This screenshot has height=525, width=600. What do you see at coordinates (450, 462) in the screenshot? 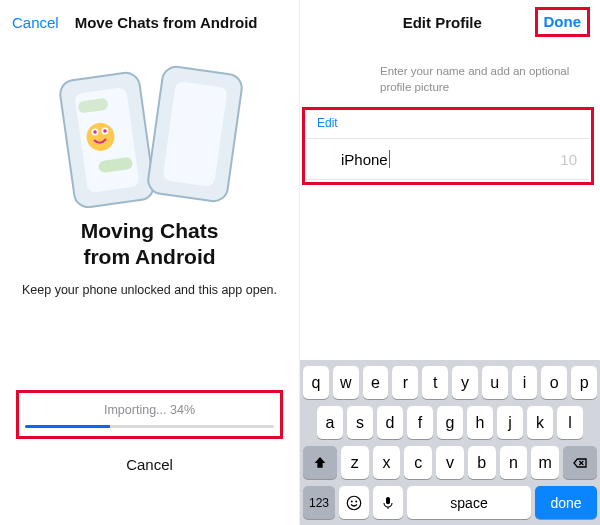
I see `keyboard-row-3: zxcvbnm` at bounding box center [450, 462].